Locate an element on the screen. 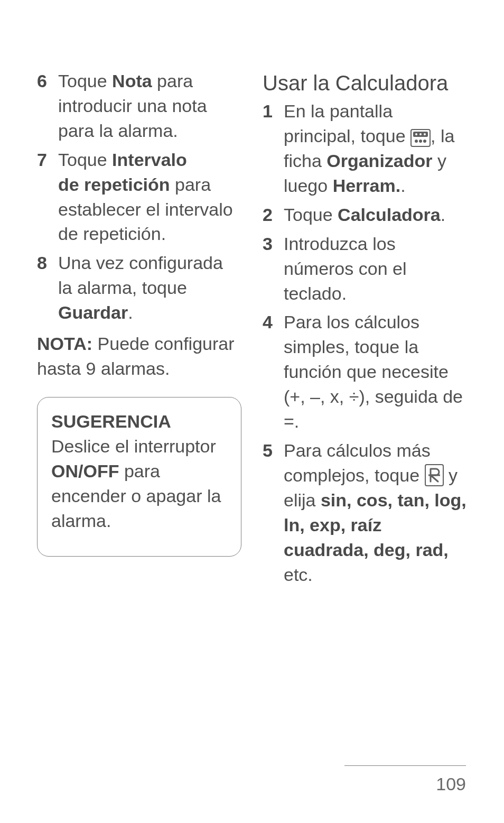 This screenshot has width=504, height=823. list-item: 1 En la pantalla principal, toque , la f… is located at coordinates (365, 149).